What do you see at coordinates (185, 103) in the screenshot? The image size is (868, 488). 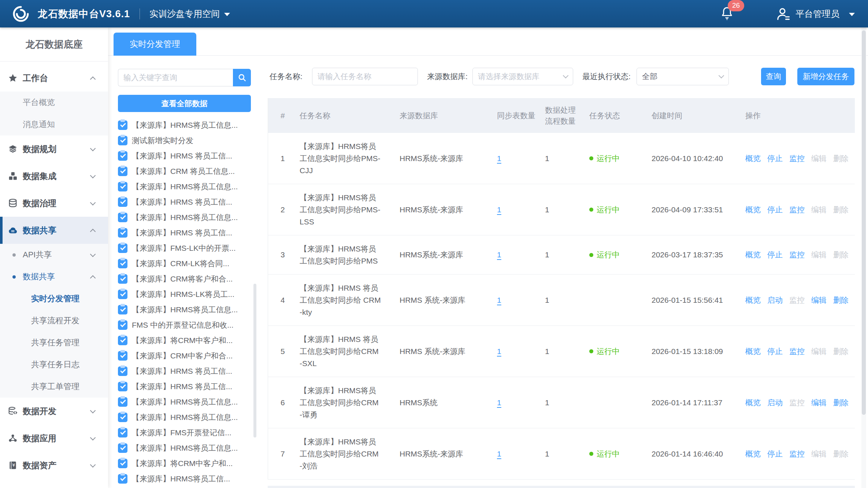 I see `view-all-data-button: 查看全部数据` at bounding box center [185, 103].